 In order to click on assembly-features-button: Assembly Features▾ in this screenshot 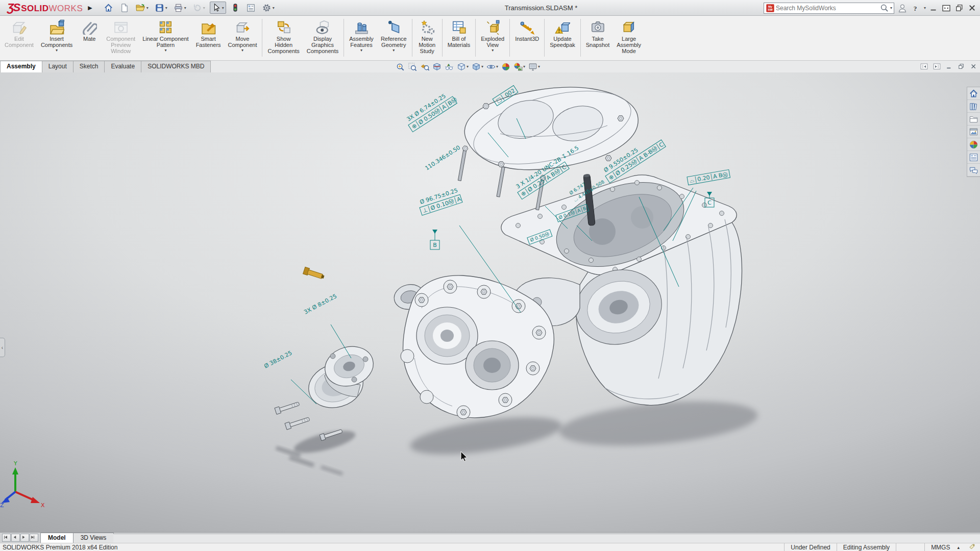, I will do `click(361, 36)`.